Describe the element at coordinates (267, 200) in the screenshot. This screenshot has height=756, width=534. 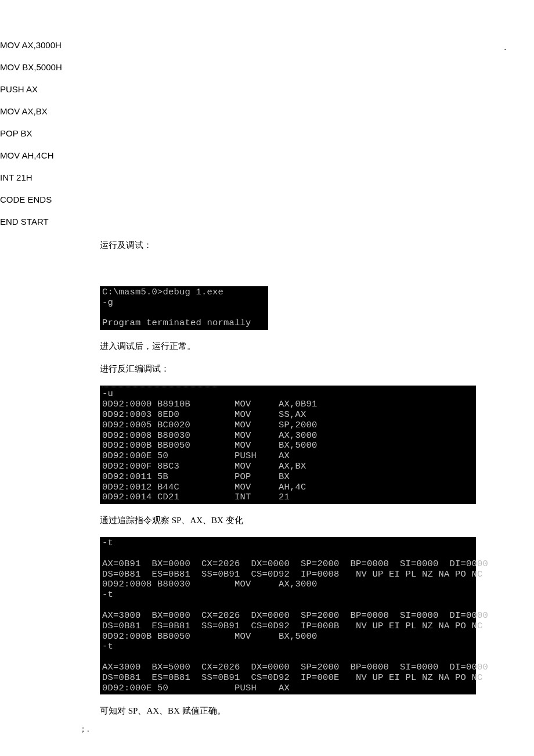
I see `asm-source-line: CODE ENDS` at that location.